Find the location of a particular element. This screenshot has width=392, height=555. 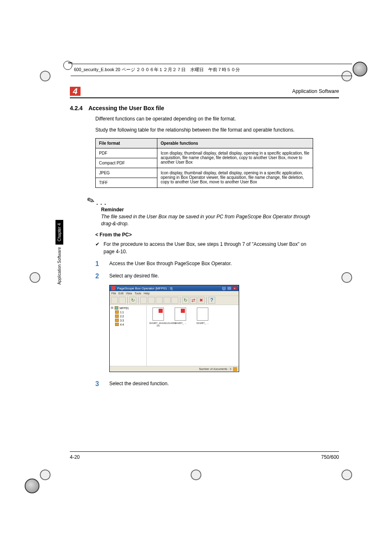

help-icon: ? is located at coordinates (212, 300).